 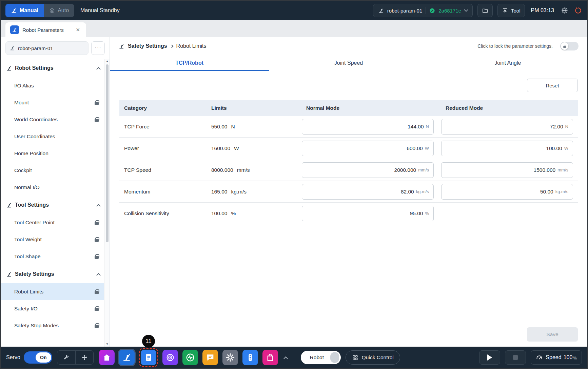 I want to click on normal-mode-input: 2000.000mm/s, so click(x=368, y=170).